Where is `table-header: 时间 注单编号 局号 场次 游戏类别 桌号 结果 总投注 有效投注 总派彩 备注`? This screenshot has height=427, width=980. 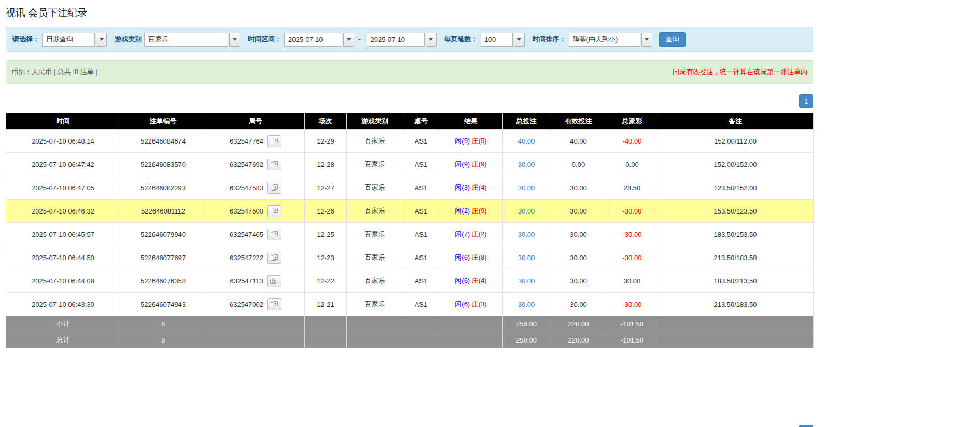 table-header: 时间 注单编号 局号 场次 游戏类别 桌号 结果 总投注 有效投注 总派彩 备注 is located at coordinates (410, 121).